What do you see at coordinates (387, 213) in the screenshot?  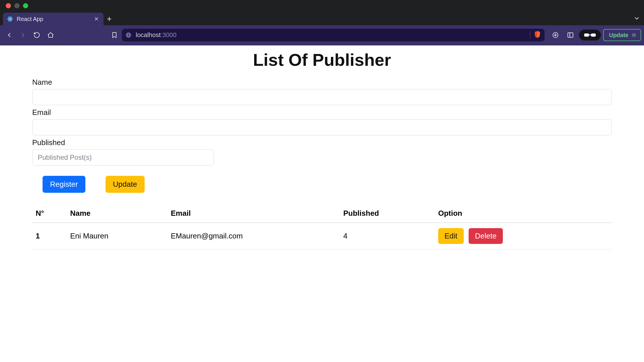 I see `th-published: Published` at bounding box center [387, 213].